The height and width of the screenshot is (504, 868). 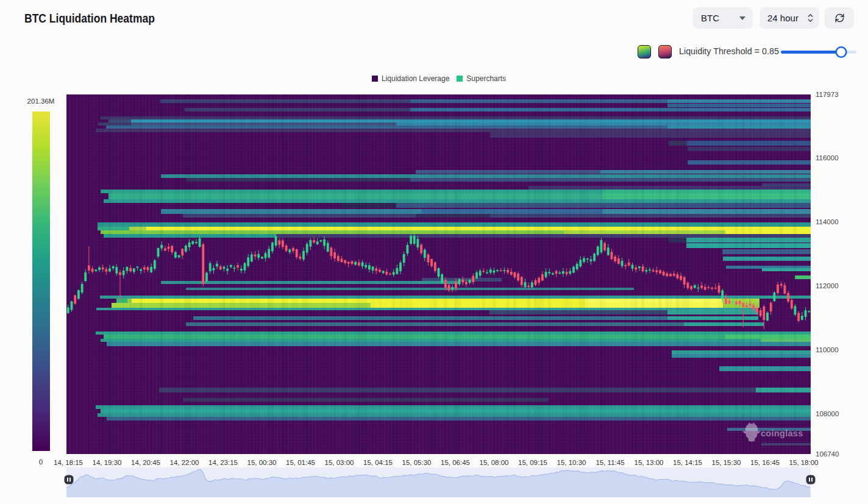 What do you see at coordinates (827, 222) in the screenshot?
I see `svg-text: 114000` at bounding box center [827, 222].